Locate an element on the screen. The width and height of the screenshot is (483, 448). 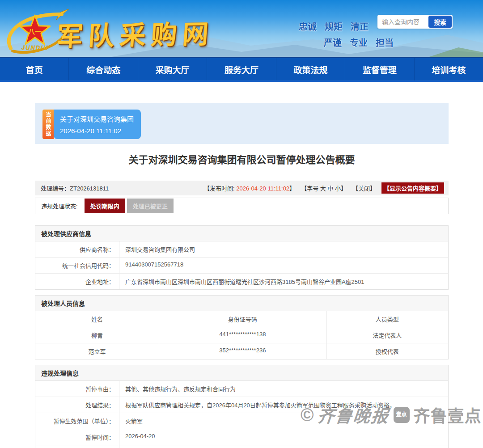
logo-latin-text: JUNDUI is located at coordinates (35, 47).